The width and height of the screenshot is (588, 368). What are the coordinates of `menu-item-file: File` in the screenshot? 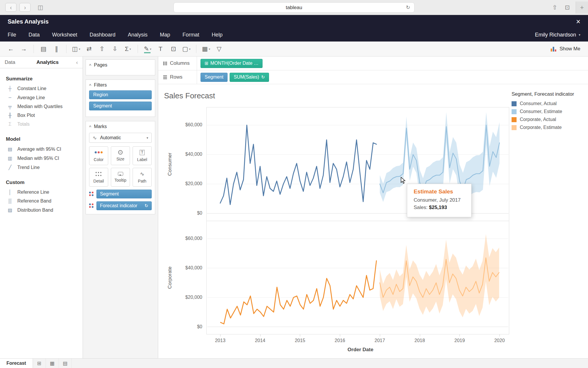 It's located at (12, 35).